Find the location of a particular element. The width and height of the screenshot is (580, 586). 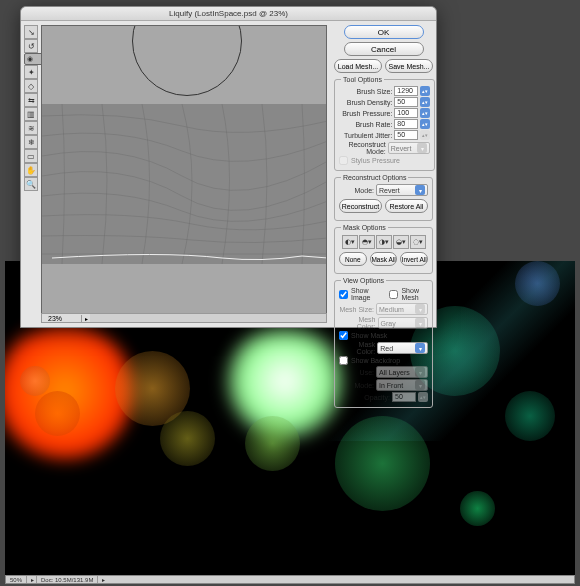

mirror-tool-icon: ▥ is located at coordinates (31, 114).